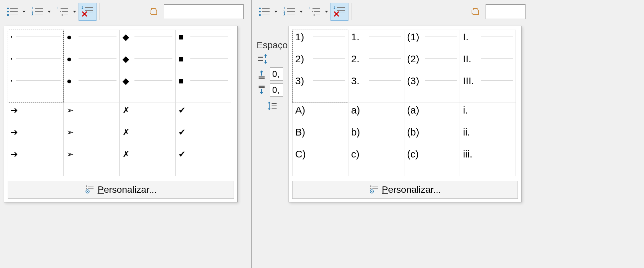 The height and width of the screenshot is (268, 644). Describe the element at coordinates (315, 12) in the screenshot. I see `outline-list-icon: 1` at that location.